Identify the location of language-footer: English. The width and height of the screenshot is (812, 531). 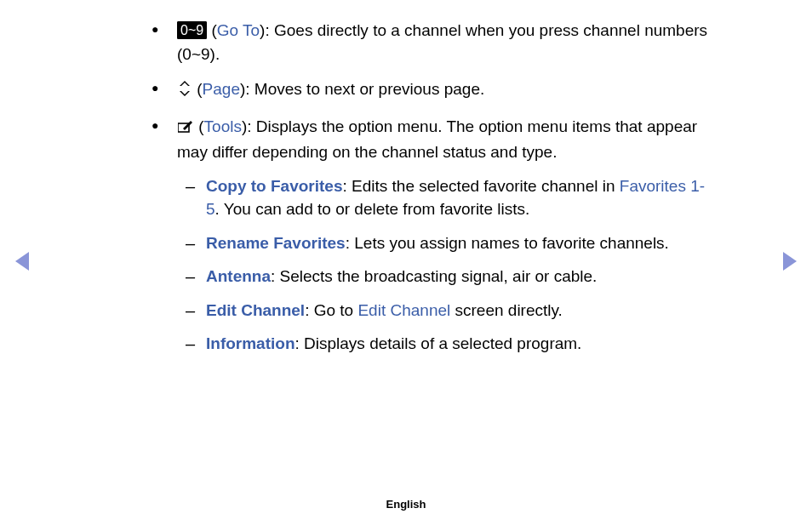
(406, 504).